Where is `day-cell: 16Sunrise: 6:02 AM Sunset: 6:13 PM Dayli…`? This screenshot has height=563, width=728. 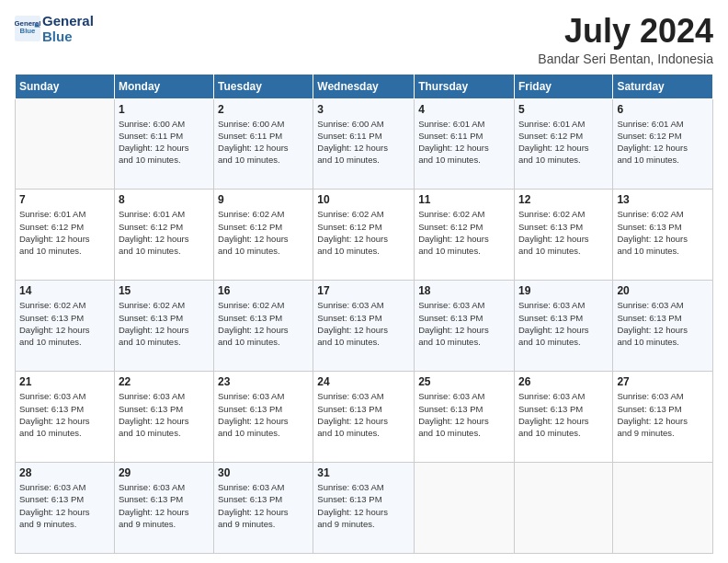 day-cell: 16Sunrise: 6:02 AM Sunset: 6:13 PM Dayli… is located at coordinates (264, 326).